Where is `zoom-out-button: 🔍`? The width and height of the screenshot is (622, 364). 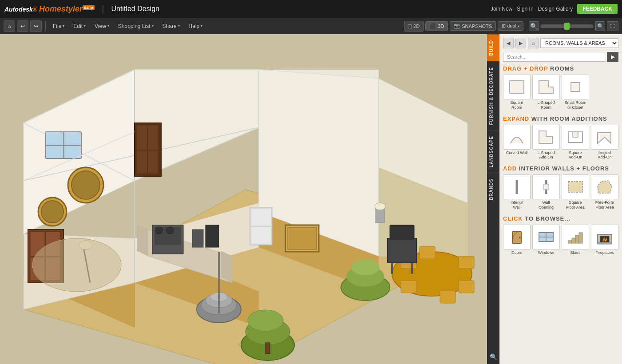 zoom-out-button: 🔍 is located at coordinates (534, 26).